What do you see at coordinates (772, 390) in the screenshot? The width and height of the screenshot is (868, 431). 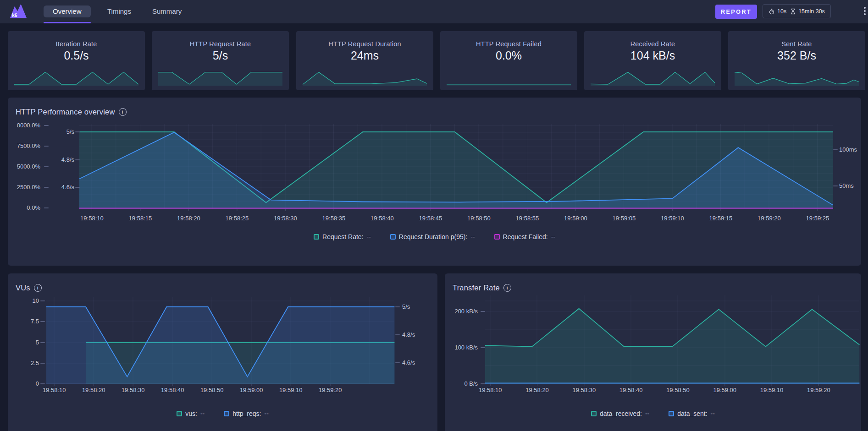 I see `axis-label: 19:59:10` at bounding box center [772, 390].